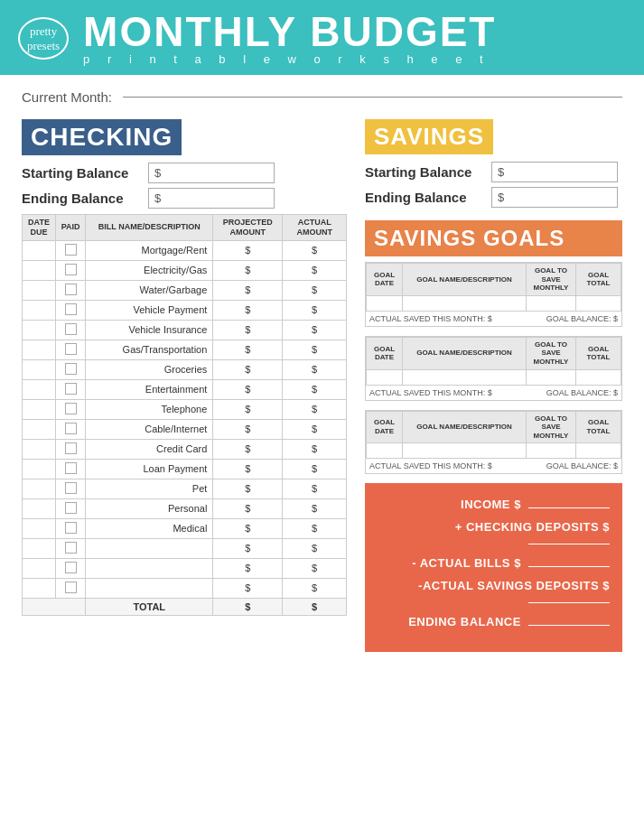  What do you see at coordinates (314, 489) in the screenshot?
I see `bill-actual-12: $` at bounding box center [314, 489].